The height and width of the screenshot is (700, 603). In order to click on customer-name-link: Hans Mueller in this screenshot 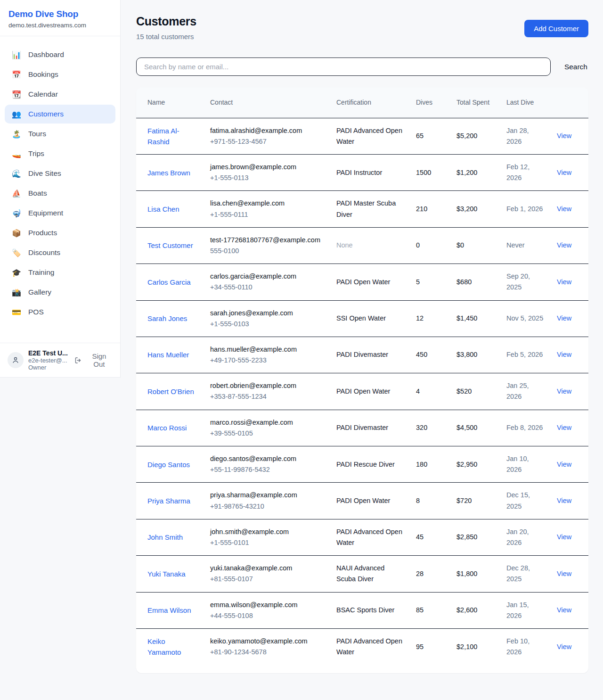, I will do `click(171, 354)`.